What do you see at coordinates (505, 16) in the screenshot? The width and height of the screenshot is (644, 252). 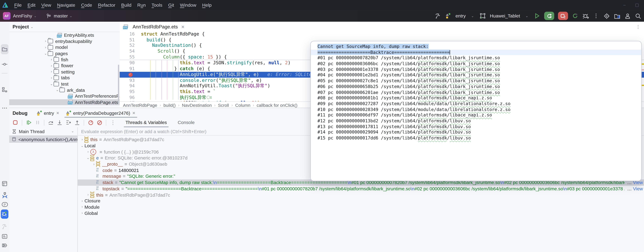 I see `device-selector: Huawei_Tablet` at bounding box center [505, 16].